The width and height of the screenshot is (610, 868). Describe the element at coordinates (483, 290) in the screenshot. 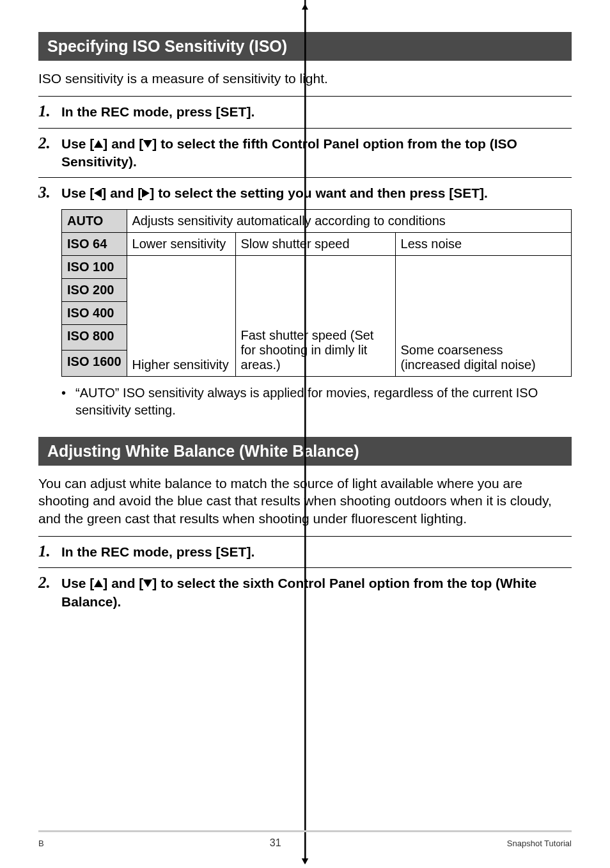

I see `noise-arrow-cell` at that location.